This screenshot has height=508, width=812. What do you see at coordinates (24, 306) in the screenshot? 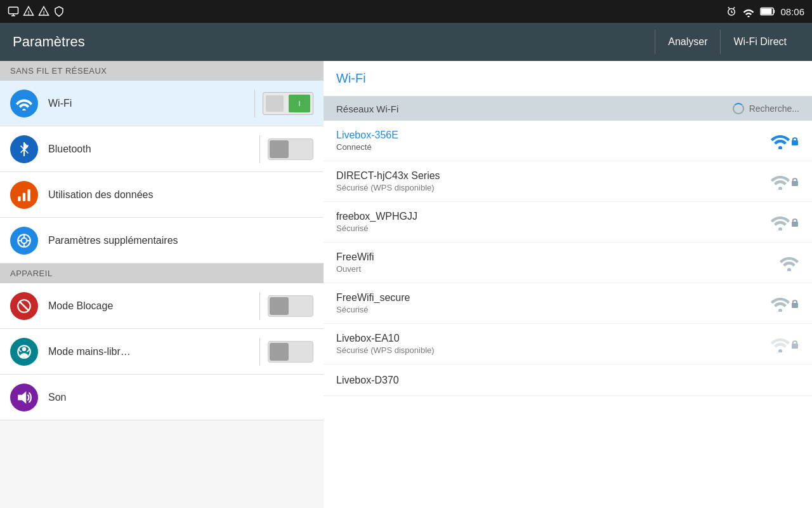
I see `block-icon-circle` at bounding box center [24, 306].